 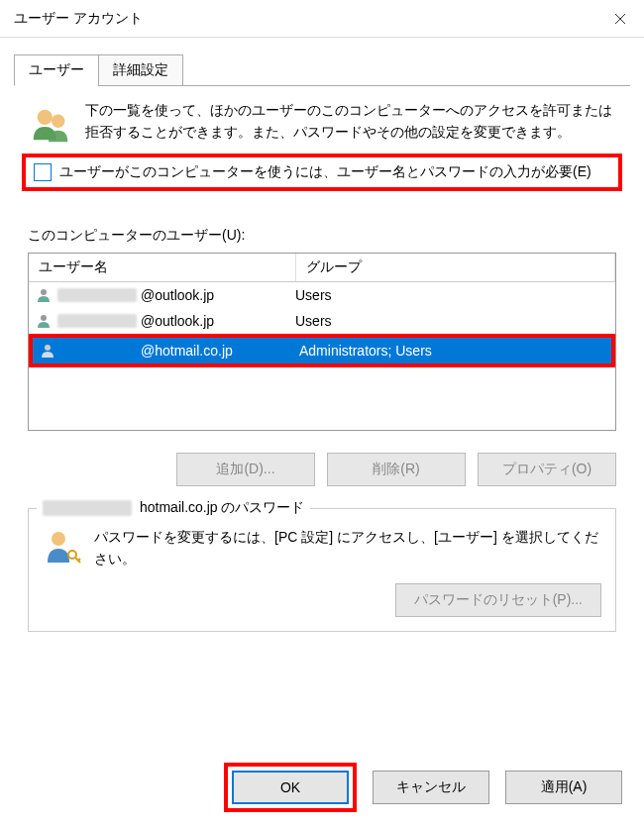 What do you see at coordinates (547, 469) in the screenshot?
I see `properties-button: プロパティ(O)` at bounding box center [547, 469].